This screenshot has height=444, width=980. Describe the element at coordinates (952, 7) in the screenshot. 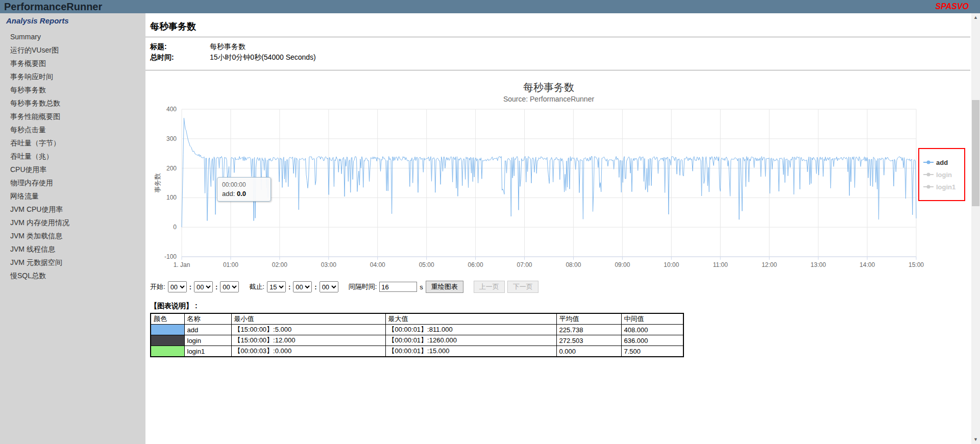

I see `spasvo-logo: SPASVO` at that location.